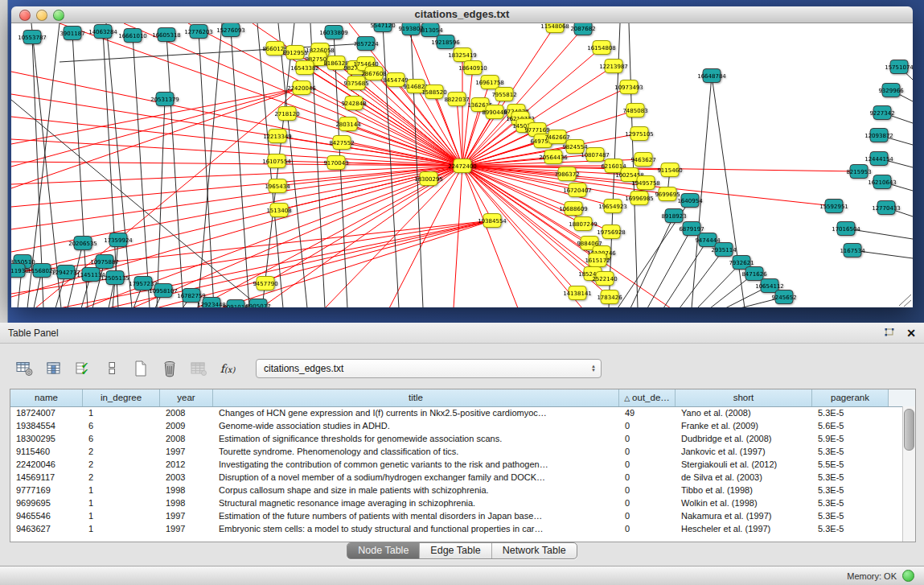 This screenshot has height=585, width=924. What do you see at coordinates (889, 333) in the screenshot?
I see `float-panel-icon` at bounding box center [889, 333].